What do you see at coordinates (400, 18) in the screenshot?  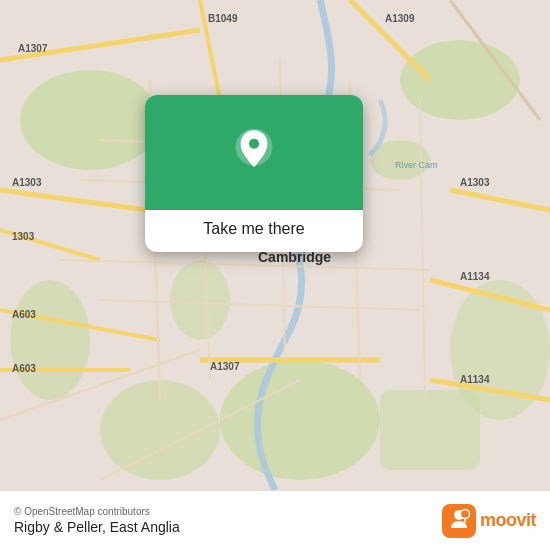 I see `svg-text: A1309` at bounding box center [400, 18].